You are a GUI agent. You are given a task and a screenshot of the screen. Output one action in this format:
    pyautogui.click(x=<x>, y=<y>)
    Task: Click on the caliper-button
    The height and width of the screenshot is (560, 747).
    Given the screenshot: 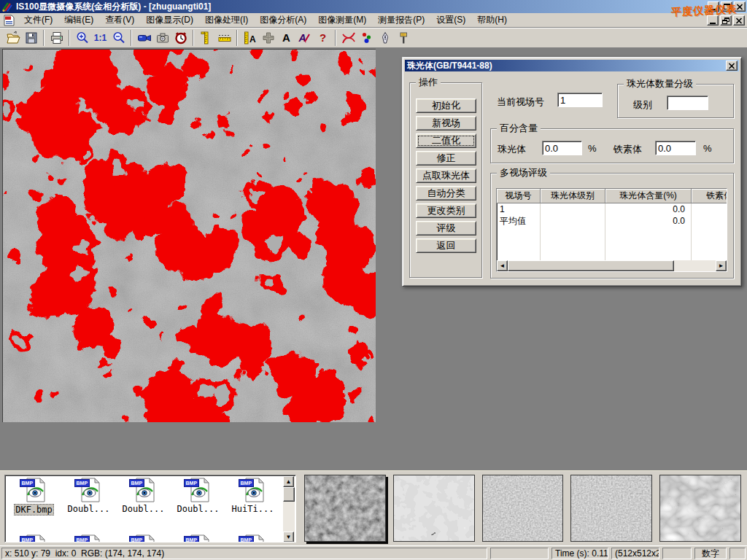 What is the action you would take?
    pyautogui.click(x=206, y=38)
    